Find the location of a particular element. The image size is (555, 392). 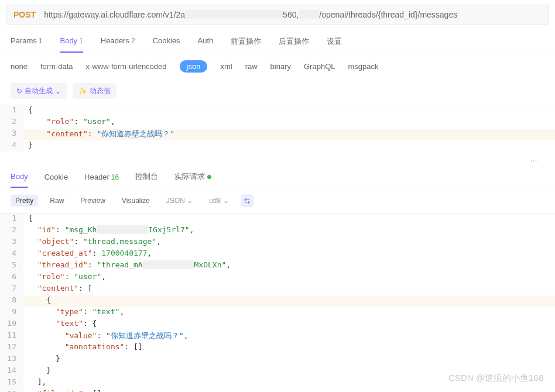

body-type-form: form-data is located at coordinates (57, 67).